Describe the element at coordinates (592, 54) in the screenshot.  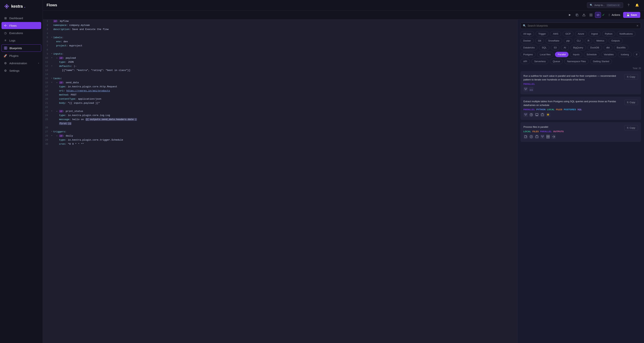
I see `tag-schedule: Schedule` at that location.